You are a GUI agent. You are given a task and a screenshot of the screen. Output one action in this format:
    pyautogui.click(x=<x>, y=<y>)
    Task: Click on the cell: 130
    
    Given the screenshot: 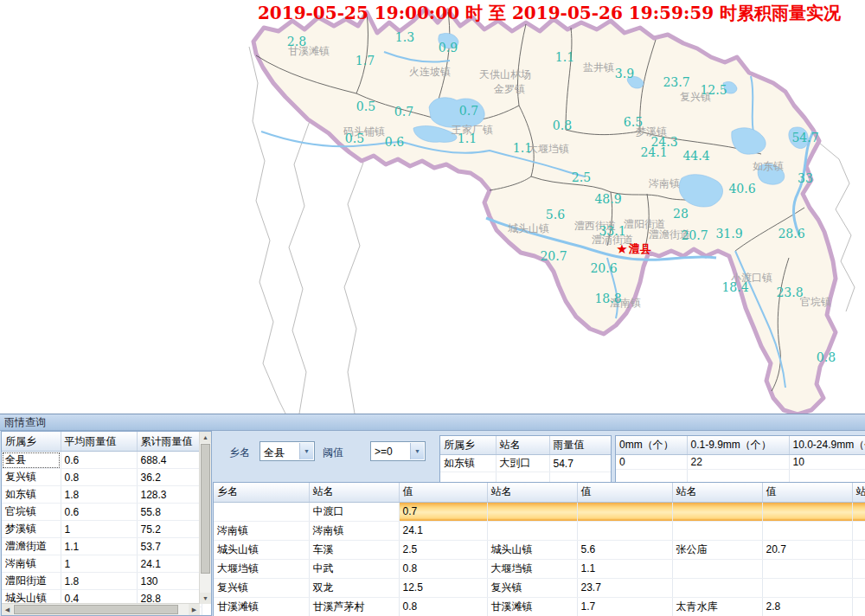 What is the action you would take?
    pyautogui.click(x=170, y=581)
    